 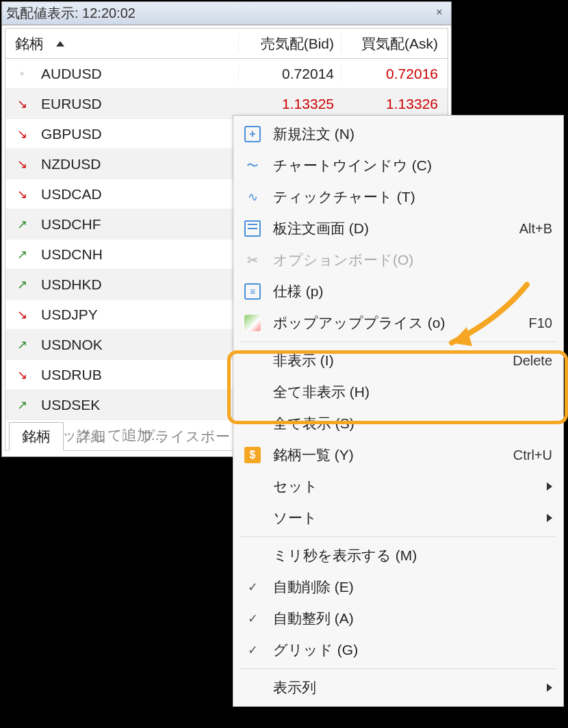 What do you see at coordinates (413, 134) in the screenshot?
I see `menu-new-order-label: 新規注文 (N)` at bounding box center [413, 134].